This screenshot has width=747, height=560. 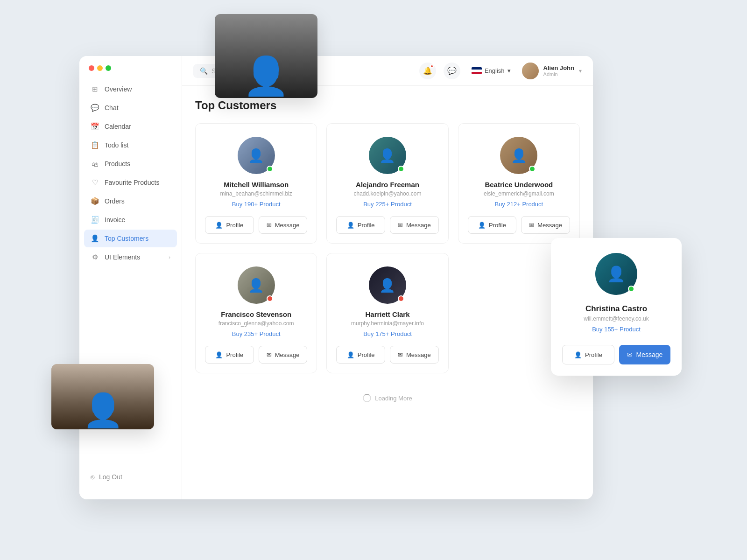 I want to click on user-chevron-icon: ▾, so click(x=580, y=71).